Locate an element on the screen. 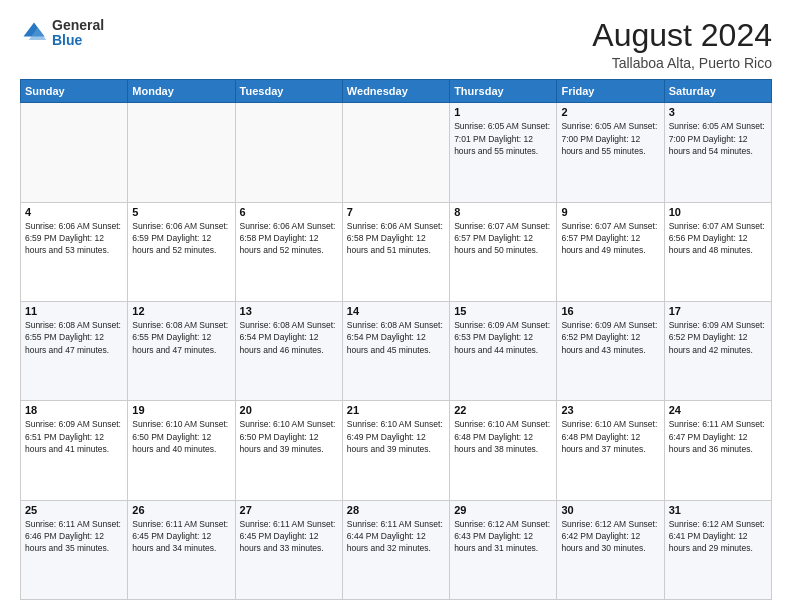 The height and width of the screenshot is (612, 792). day-number: 10 is located at coordinates (718, 212).